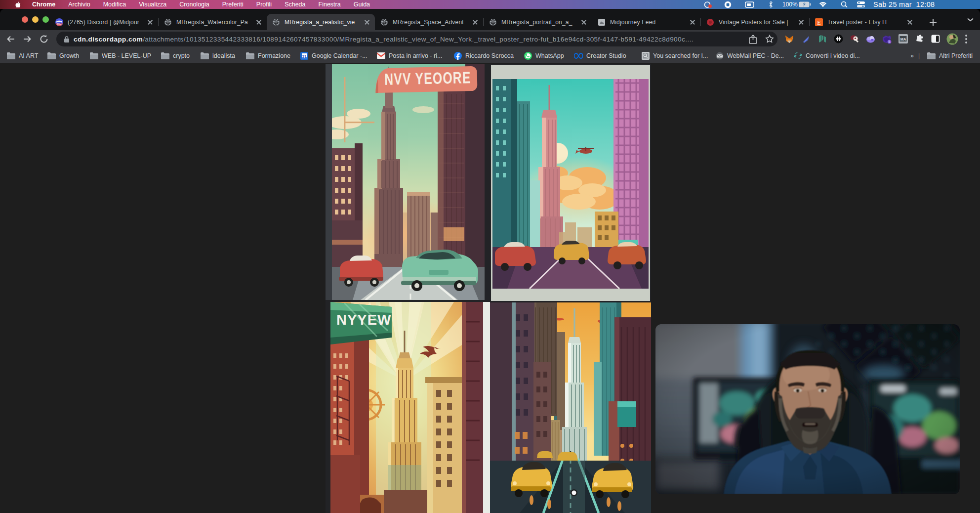 The height and width of the screenshot is (513, 980). Describe the element at coordinates (819, 22) in the screenshot. I see `svg-text: E` at that location.